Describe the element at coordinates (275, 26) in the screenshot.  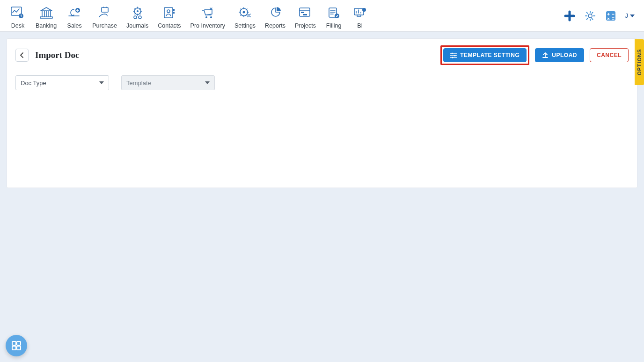
I see `nav-label: Reports` at that location.